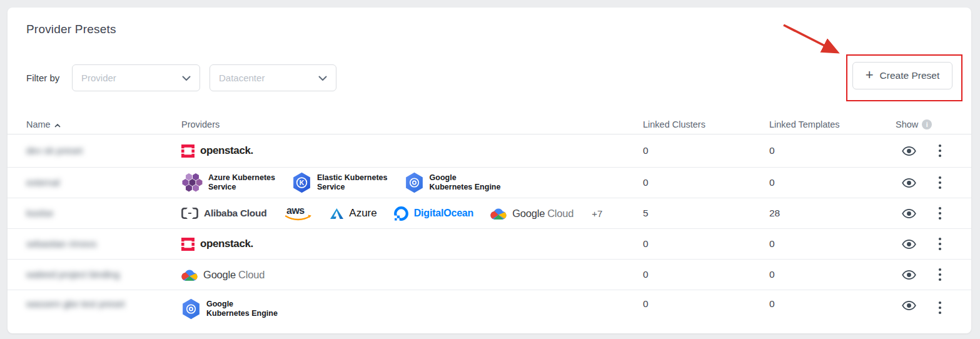  Describe the element at coordinates (706, 213) in the screenshot. I see `linked-clusters-value: 5` at that location.